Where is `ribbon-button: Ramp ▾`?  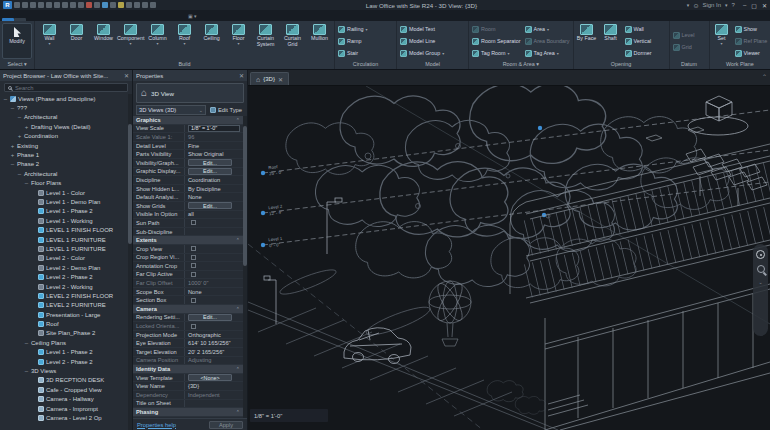
ribbon-button: Ramp ▾ is located at coordinates (353, 42).